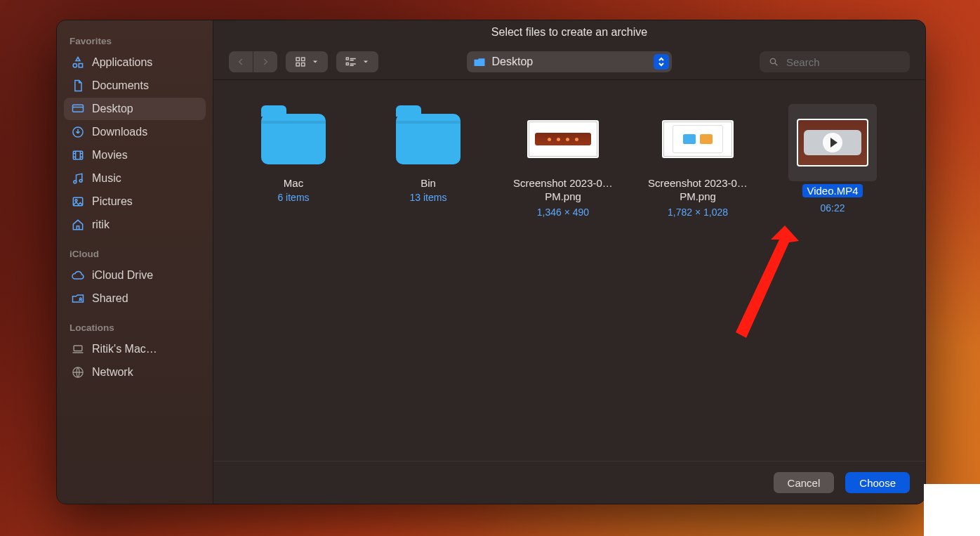  I want to click on cancel-button: Cancel, so click(804, 483).